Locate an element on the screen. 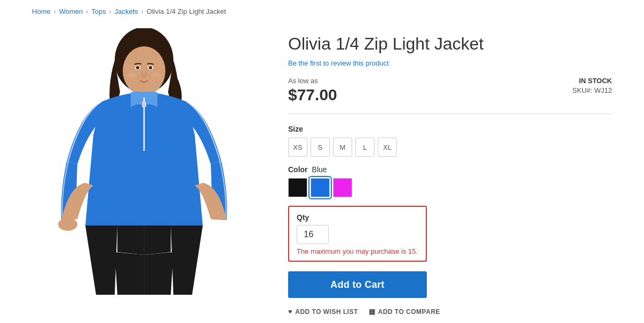 Image resolution: width=644 pixels, height=323 pixels. qty-section: Qty The maximum you may purchase is 15. is located at coordinates (357, 233).